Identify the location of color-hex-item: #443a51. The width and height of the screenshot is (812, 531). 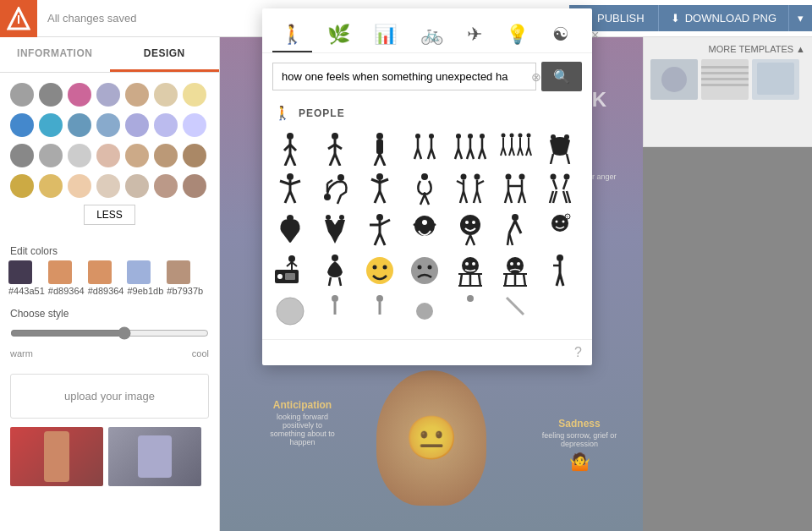
(27, 278).